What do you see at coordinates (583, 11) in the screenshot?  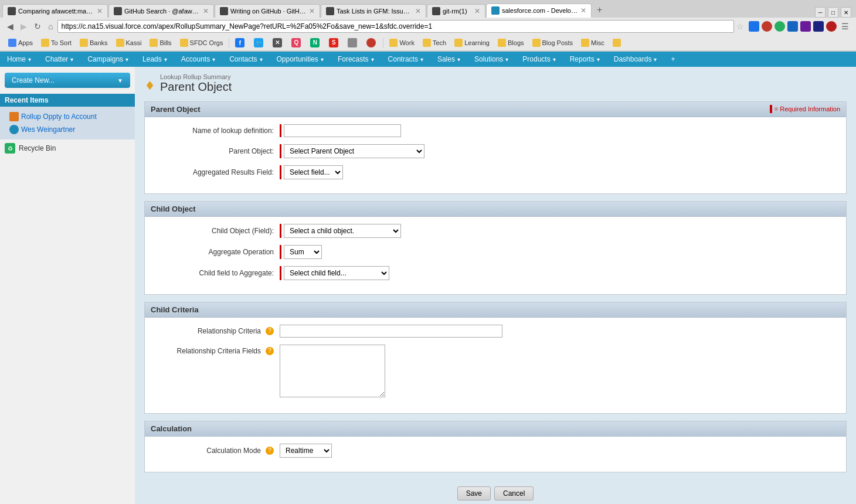 I see `tab-close-6: ✕` at bounding box center [583, 11].